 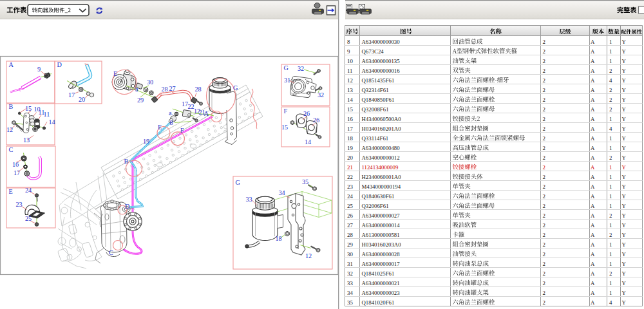 What do you see at coordinates (381, 42) in the screenshot?
I see `svg-text: A634000000030` at bounding box center [381, 42].